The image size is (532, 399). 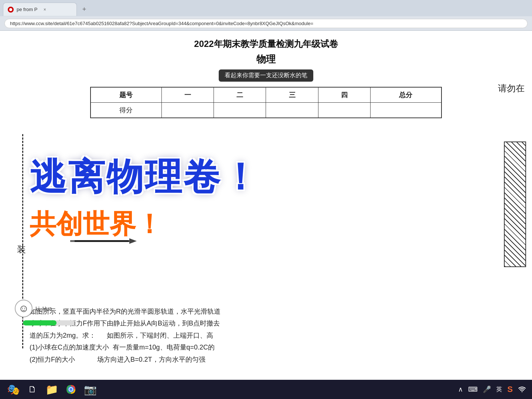 I want to click on user-avatar-area: ☺ Li_Hua, so click(x=33, y=308).